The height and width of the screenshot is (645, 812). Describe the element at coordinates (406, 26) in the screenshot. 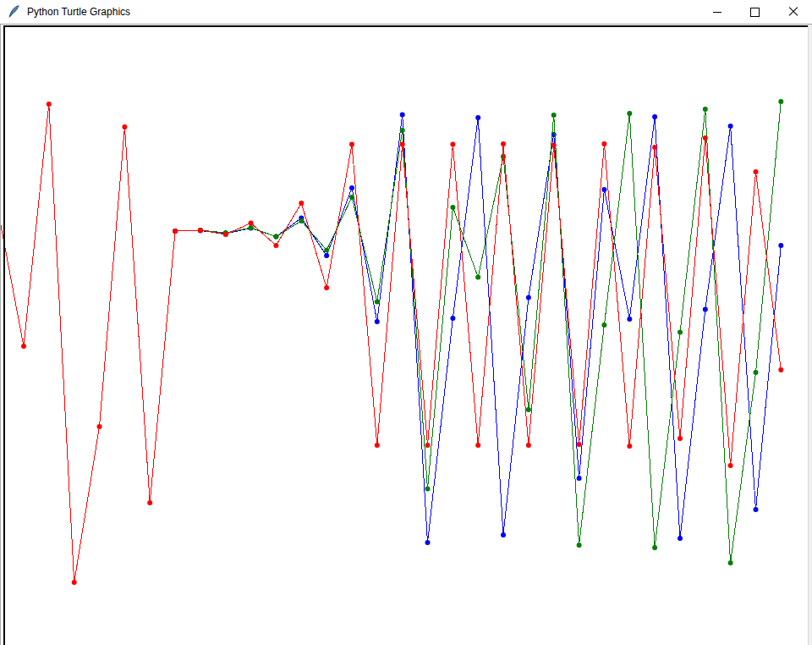

I see `canvas-border-top` at that location.